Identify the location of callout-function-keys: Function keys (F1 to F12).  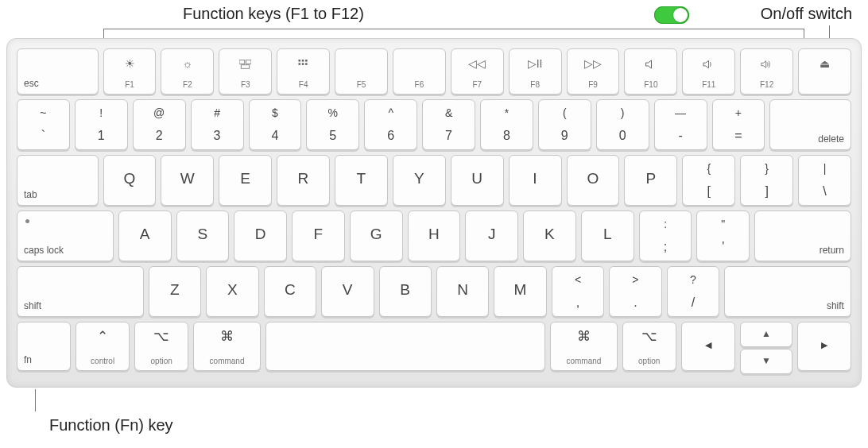
(273, 14).